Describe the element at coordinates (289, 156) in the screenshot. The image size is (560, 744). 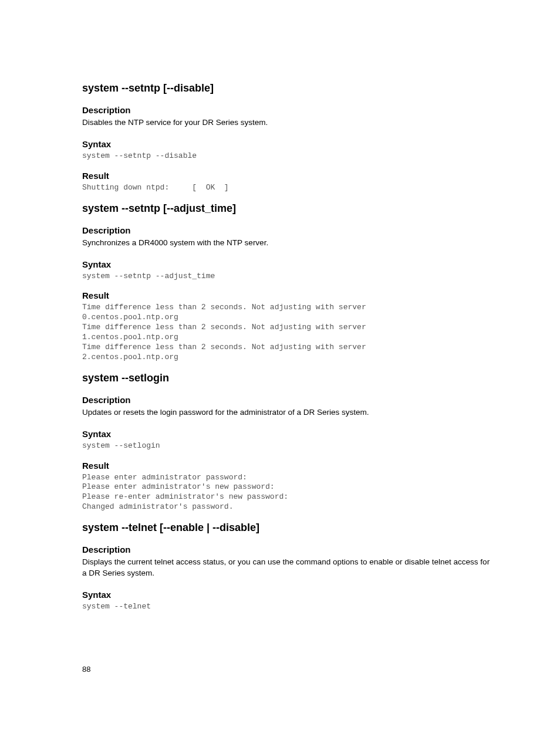
I see `syntax-code: system --setntp --disable` at that location.